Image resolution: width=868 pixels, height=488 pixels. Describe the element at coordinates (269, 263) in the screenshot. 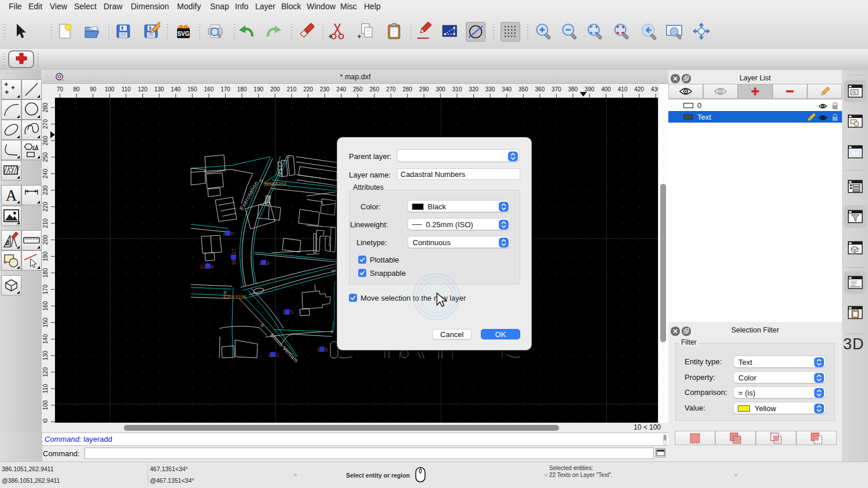

I see `svg-text: 9` at that location.